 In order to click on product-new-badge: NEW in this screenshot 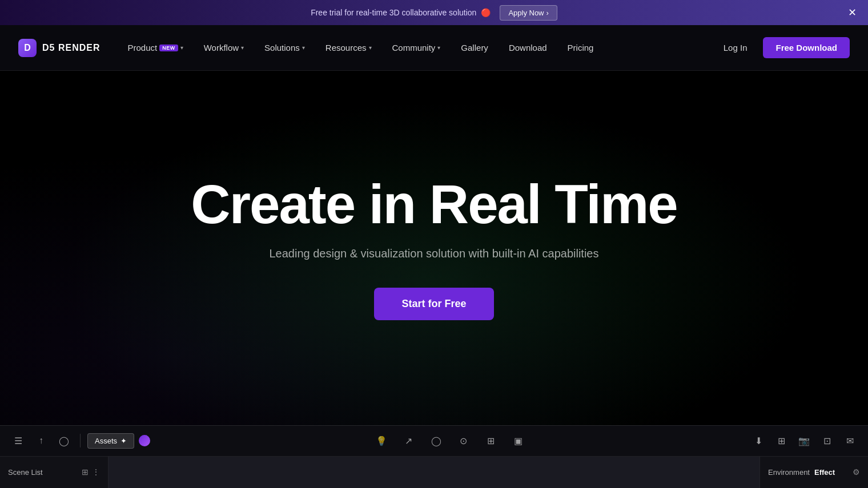, I will do `click(169, 48)`.